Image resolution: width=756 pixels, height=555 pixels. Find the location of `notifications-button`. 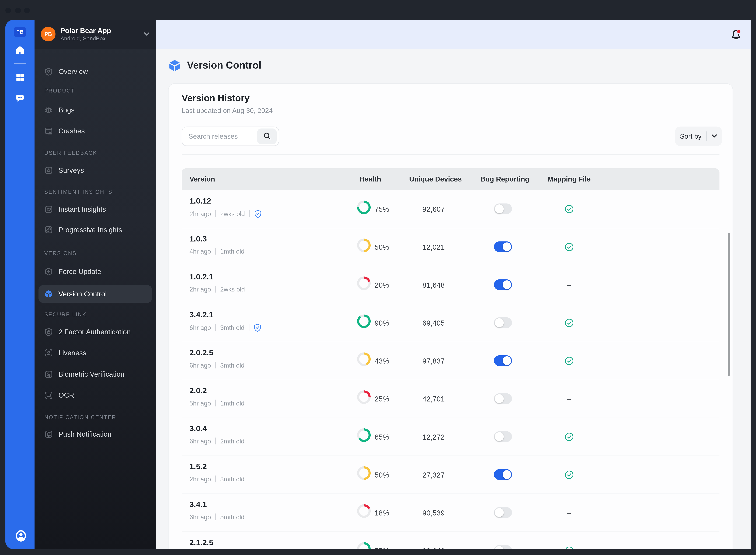

notifications-button is located at coordinates (736, 34).